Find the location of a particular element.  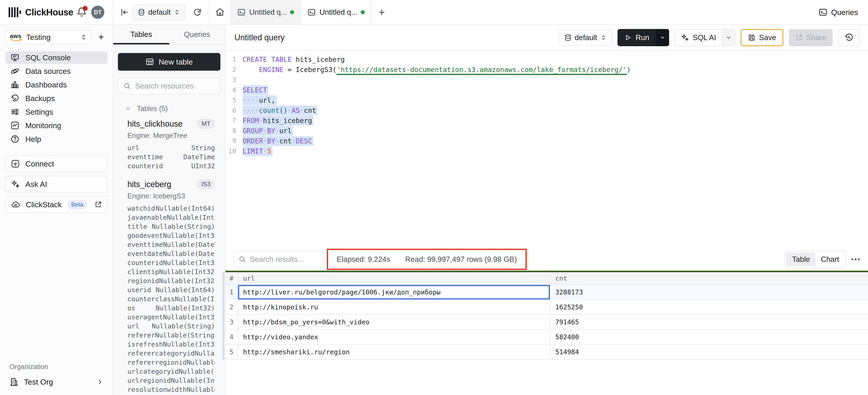

sidebar-item-label: Backups is located at coordinates (40, 98).